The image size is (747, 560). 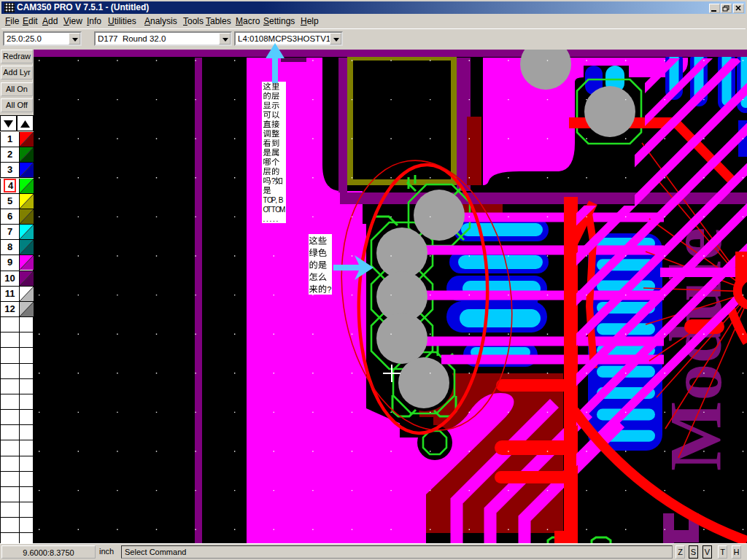 What do you see at coordinates (282, 200) in the screenshot?
I see `svg-text: B` at bounding box center [282, 200].